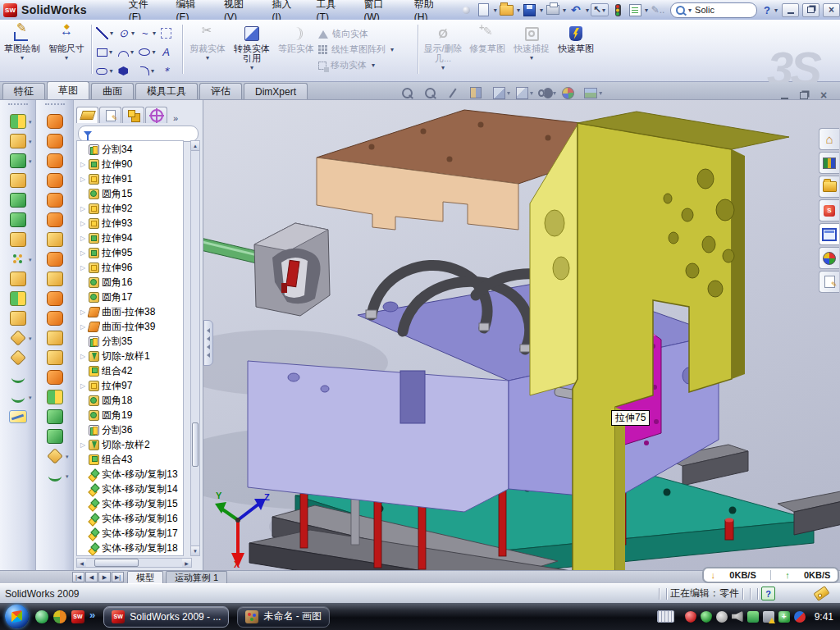  Describe the element at coordinates (68, 90) in the screenshot. I see `command-tab: 草图` at that location.